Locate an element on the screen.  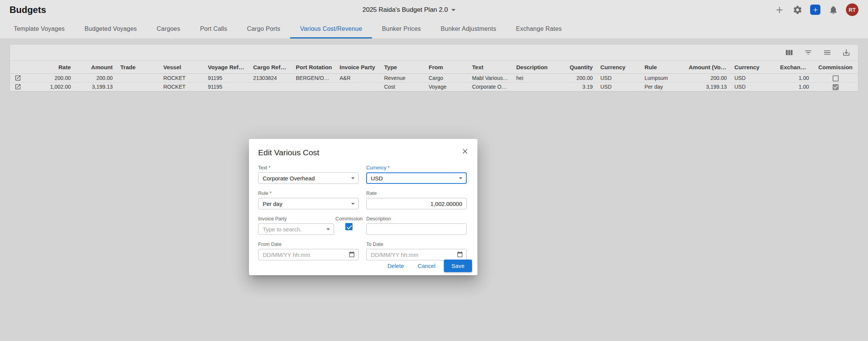
description-label: Description is located at coordinates (416, 218).